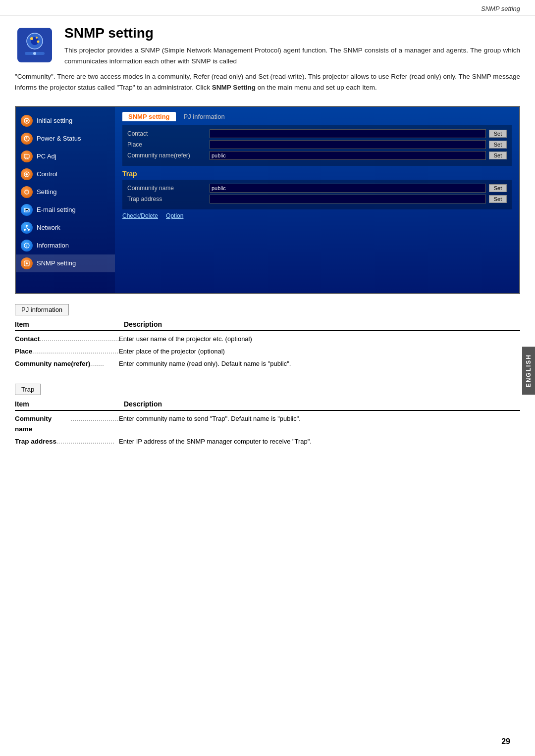  Describe the element at coordinates (268, 352) in the screenshot. I see `pj-row-place: Place ..................................…` at that location.